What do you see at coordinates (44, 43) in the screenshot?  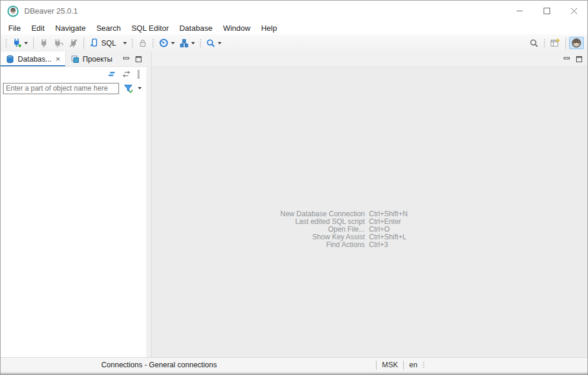 I see `connect-button` at bounding box center [44, 43].